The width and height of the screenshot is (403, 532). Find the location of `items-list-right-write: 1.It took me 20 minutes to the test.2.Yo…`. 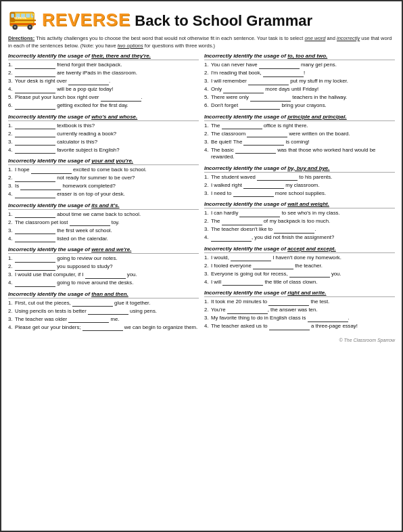

items-list-right-write: 1.It took me 20 minutes to the test.2.Yo… is located at coordinates (300, 314).